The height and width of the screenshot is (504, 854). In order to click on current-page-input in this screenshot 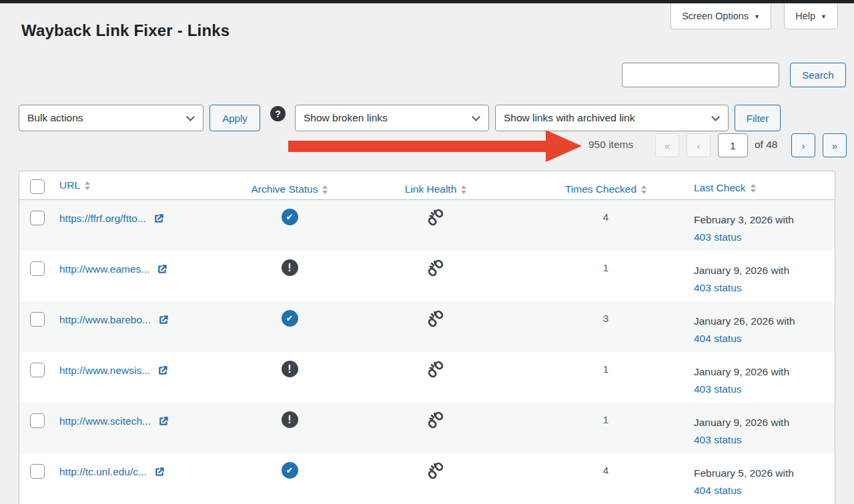, I will do `click(733, 145)`.